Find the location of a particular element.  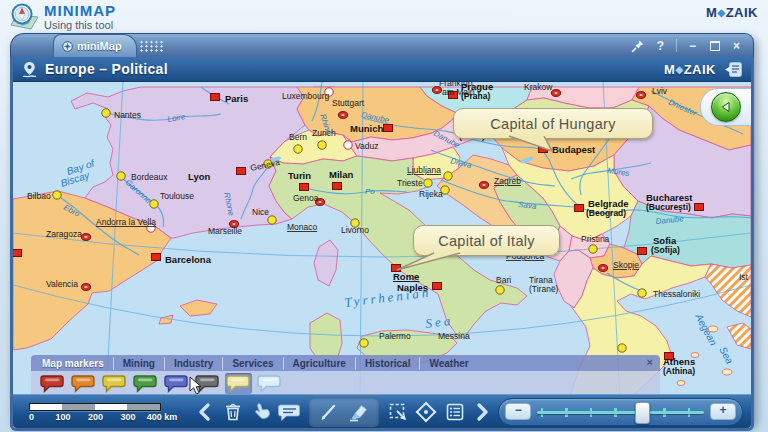

map-label: Genoa is located at coordinates (306, 198).